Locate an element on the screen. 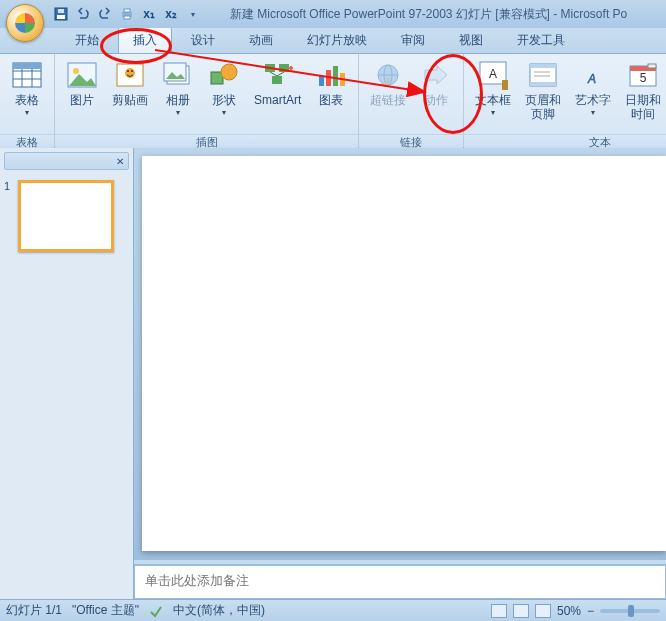  table-label: 表格 is located at coordinates (27, 100).